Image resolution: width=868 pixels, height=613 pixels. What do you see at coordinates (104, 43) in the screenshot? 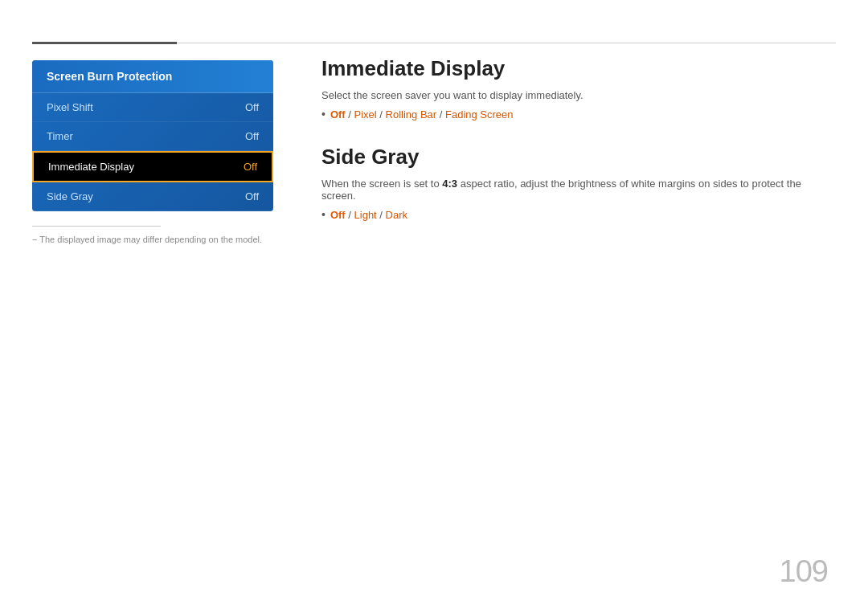
I see `top-line-dark` at bounding box center [104, 43].